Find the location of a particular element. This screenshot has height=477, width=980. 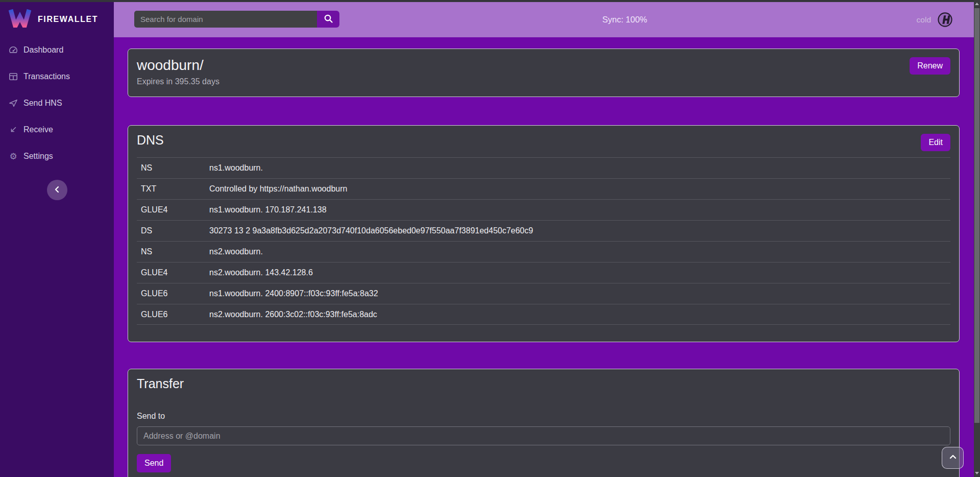

sync-status: Sync: 100% is located at coordinates (625, 19).